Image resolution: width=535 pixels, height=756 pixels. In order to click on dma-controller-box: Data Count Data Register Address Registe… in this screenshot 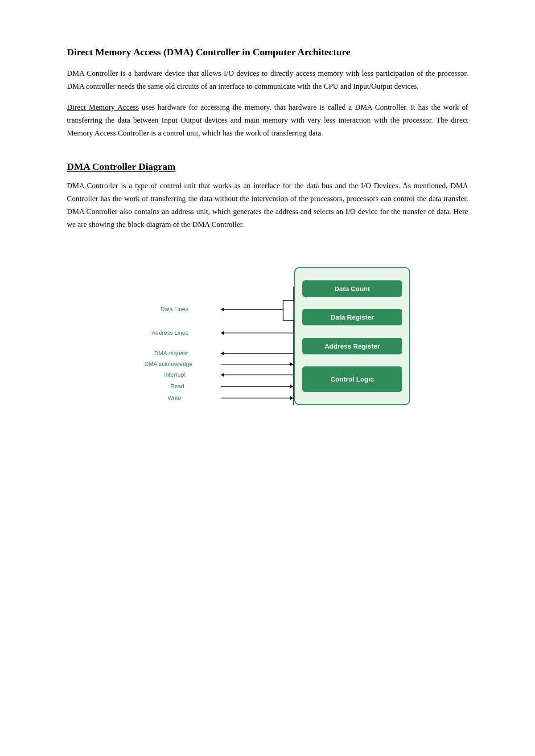, I will do `click(352, 336)`.